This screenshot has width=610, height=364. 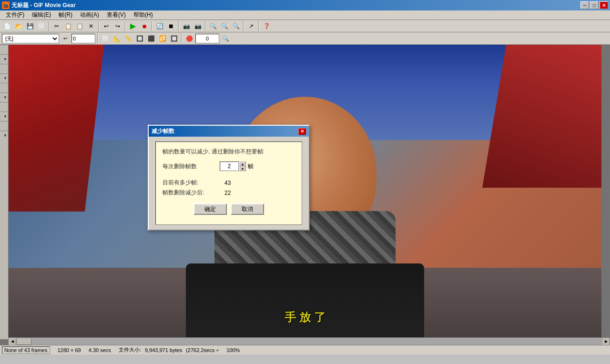 I want to click on ok-button: 确定, so click(x=210, y=209).